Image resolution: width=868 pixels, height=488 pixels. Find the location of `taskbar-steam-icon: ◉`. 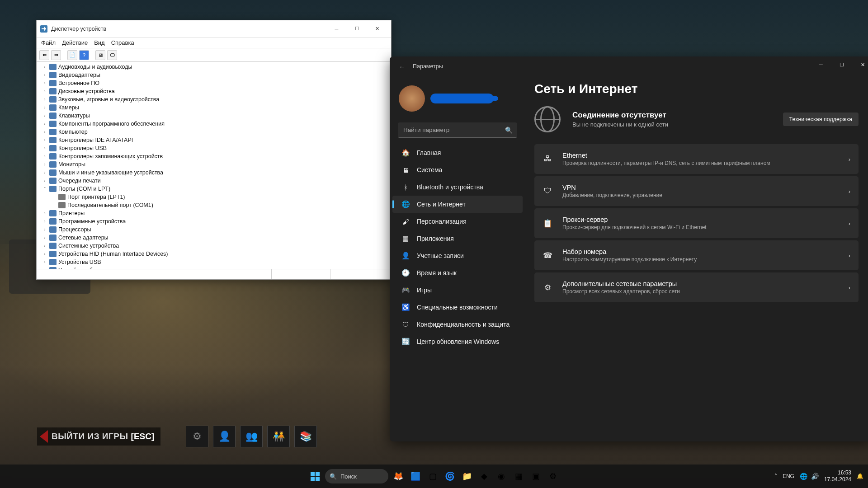

taskbar-steam-icon: ◉ is located at coordinates (501, 476).